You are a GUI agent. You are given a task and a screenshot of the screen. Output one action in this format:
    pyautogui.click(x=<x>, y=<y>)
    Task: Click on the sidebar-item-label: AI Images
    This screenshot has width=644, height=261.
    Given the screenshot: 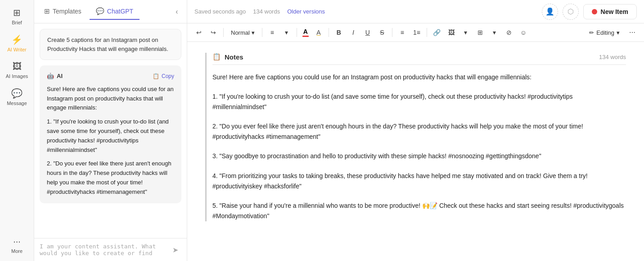 What is the action you would take?
    pyautogui.click(x=17, y=76)
    